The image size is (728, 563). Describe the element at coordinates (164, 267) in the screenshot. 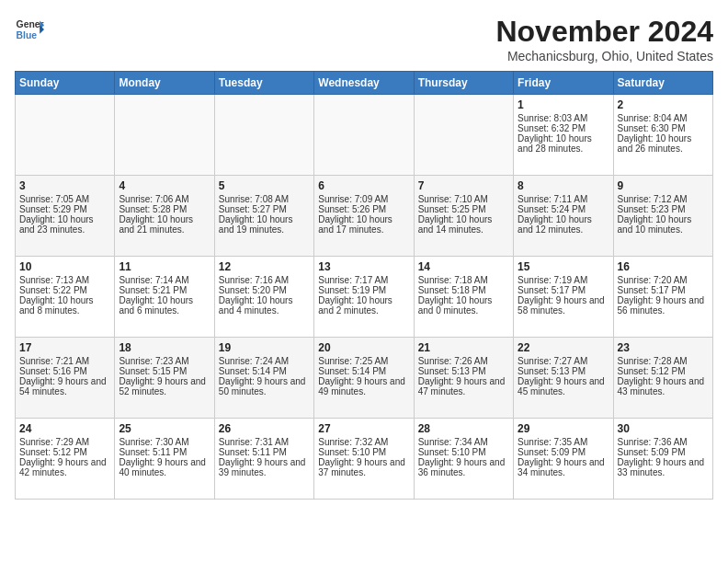

I see `day-number: 11` at that location.